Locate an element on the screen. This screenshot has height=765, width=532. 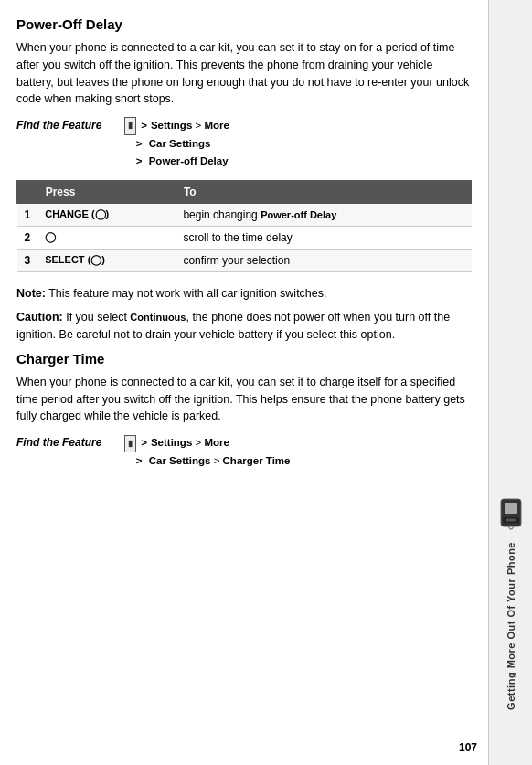
find-feature-block-1: Find the Feature ▮ >Settings > More > Ca… is located at coordinates (244, 144).